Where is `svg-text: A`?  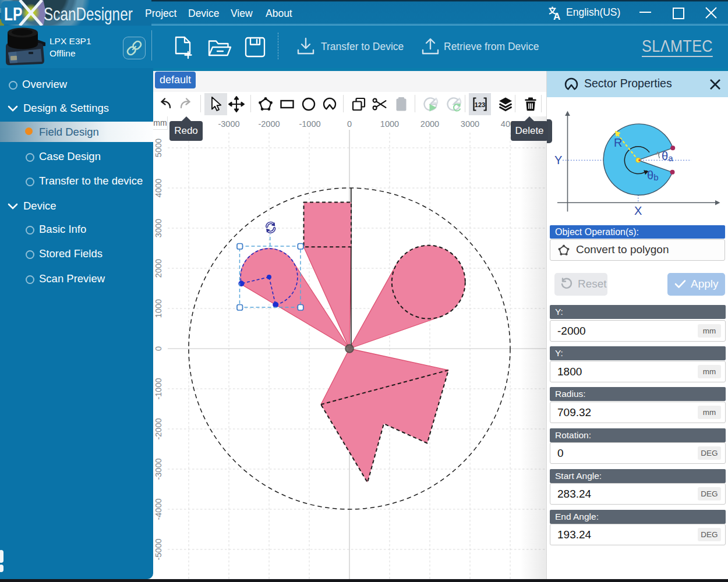
svg-text: A is located at coordinates (557, 16).